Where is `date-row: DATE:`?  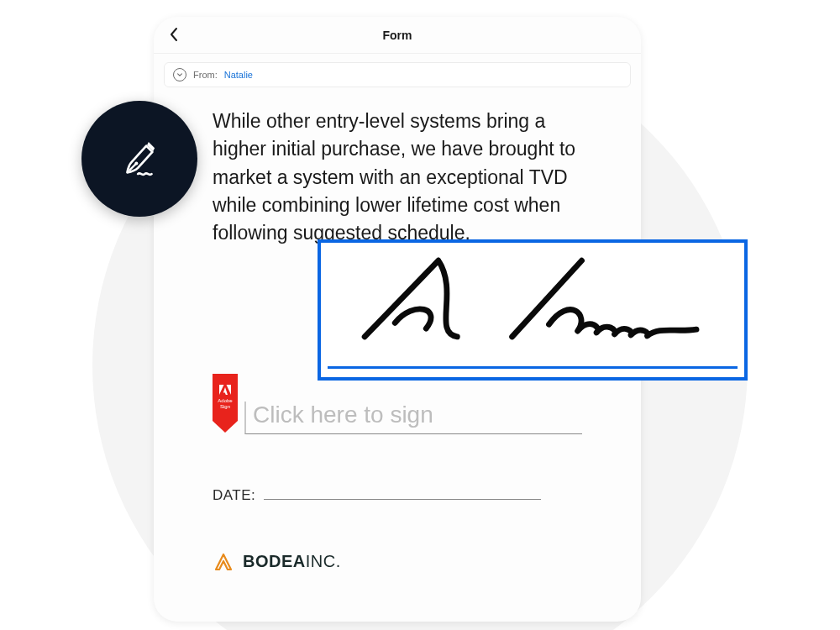
date-row: DATE: is located at coordinates (397, 492).